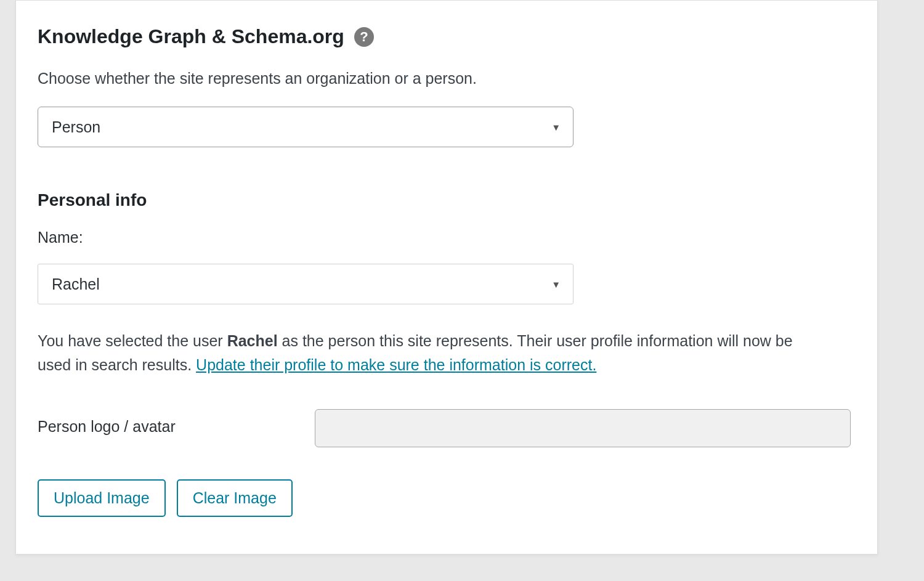 Image resolution: width=924 pixels, height=581 pixels. I want to click on section-description: Choose whether the site represents an or…, so click(447, 79).